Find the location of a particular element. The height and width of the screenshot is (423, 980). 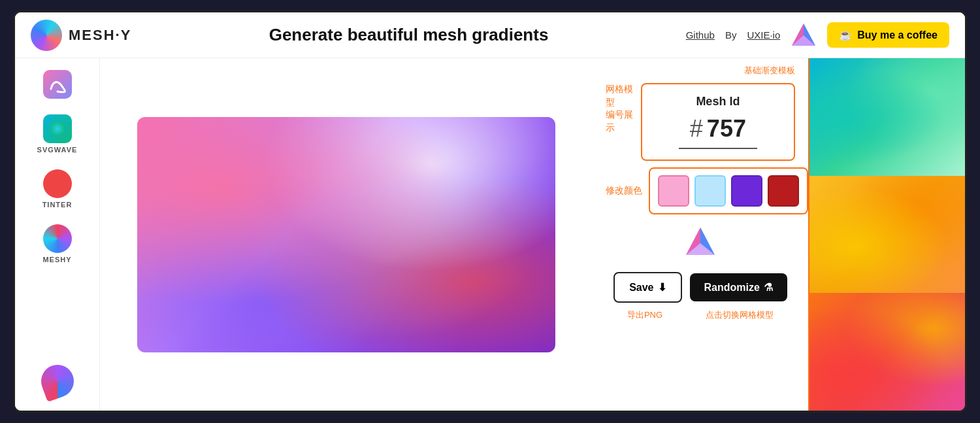

logo-sphere-icon is located at coordinates (46, 35).